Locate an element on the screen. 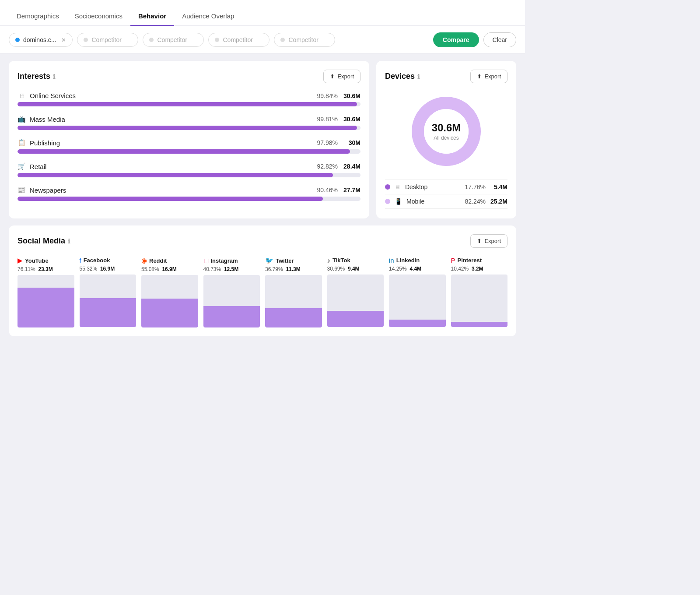 The width and height of the screenshot is (700, 595). reddit-stats: 55.08% 16.9M is located at coordinates (170, 269).